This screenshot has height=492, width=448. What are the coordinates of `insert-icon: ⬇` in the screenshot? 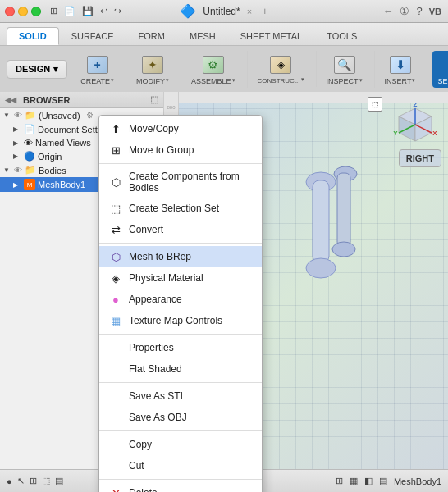 It's located at (400, 65).